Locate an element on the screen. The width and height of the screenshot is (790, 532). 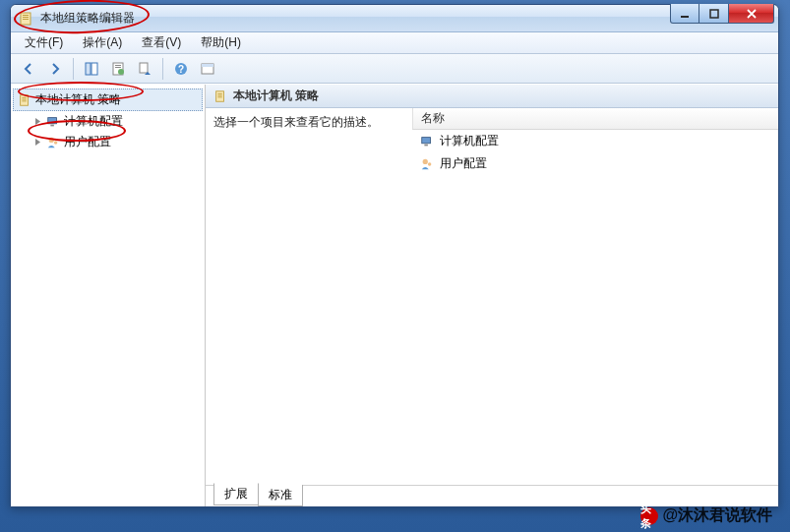
tab-extended: 扩展 is located at coordinates (236, 494).